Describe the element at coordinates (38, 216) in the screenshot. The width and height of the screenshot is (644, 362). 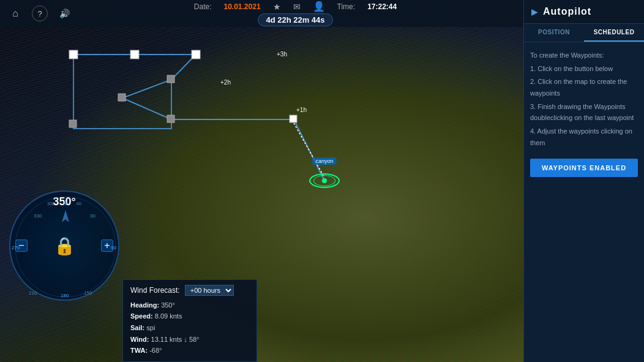
I see `svg-text: 330` at that location.